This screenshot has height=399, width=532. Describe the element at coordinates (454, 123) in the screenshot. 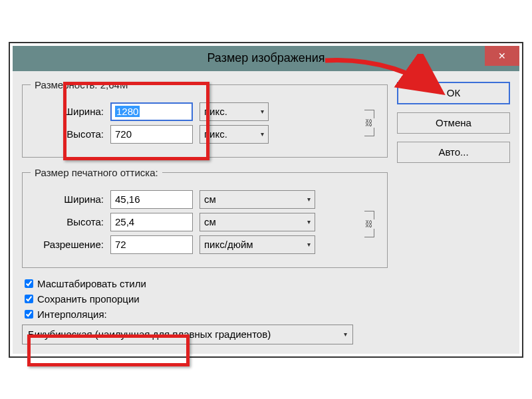

I see `cancel-button: Отмена` at that location.